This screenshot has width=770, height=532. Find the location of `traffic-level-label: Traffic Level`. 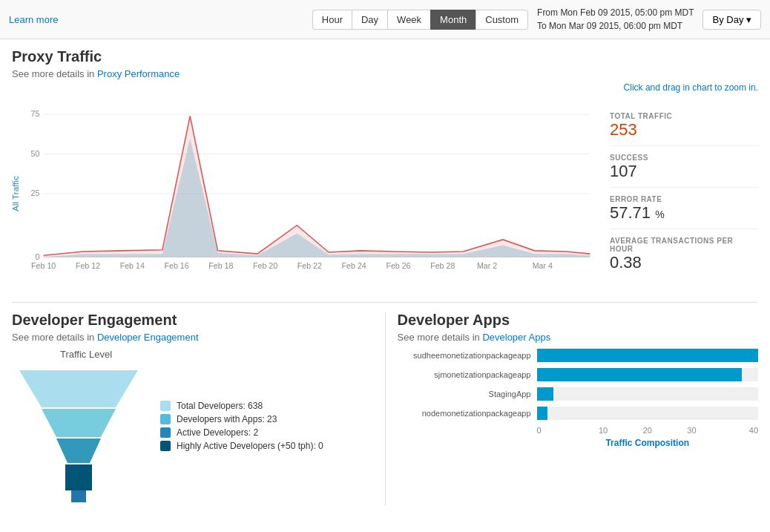

traffic-level-label: Traffic Level is located at coordinates (86, 355).